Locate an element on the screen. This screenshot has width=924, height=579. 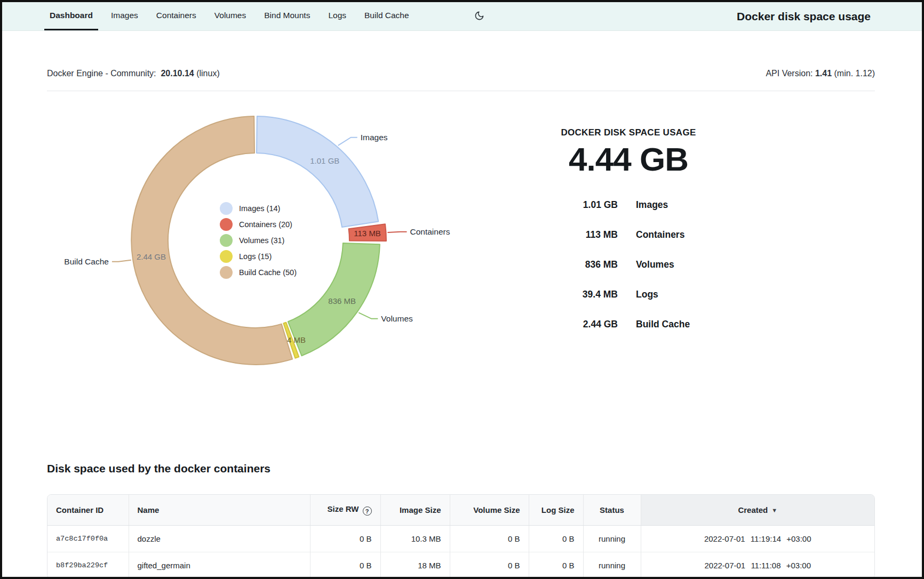
legend-label-volumes: Volumes (31) is located at coordinates (261, 240).